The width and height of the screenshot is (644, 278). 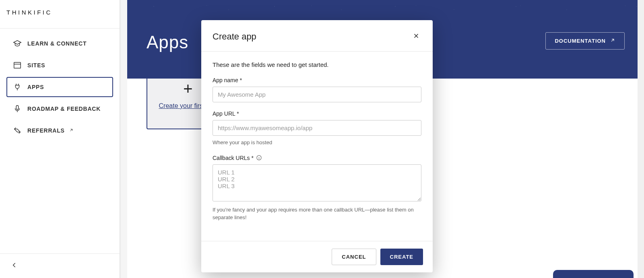 I want to click on modal-header: Create app, so click(x=317, y=36).